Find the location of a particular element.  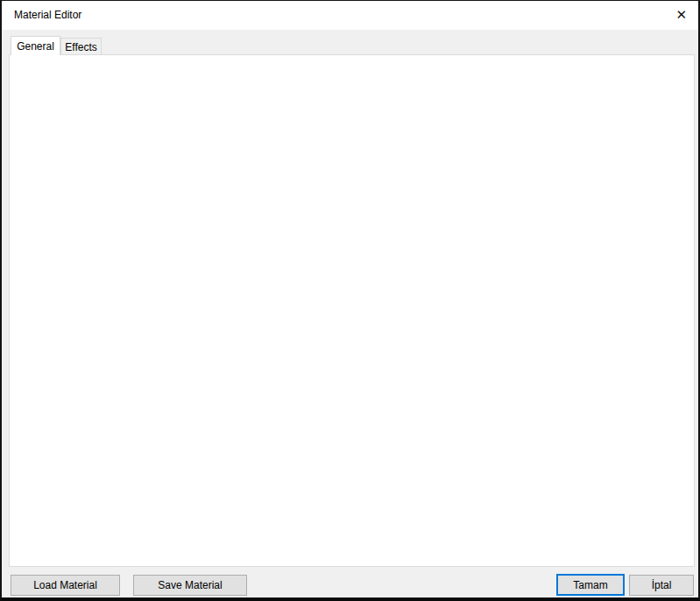

close-icon: ✕ is located at coordinates (682, 15).